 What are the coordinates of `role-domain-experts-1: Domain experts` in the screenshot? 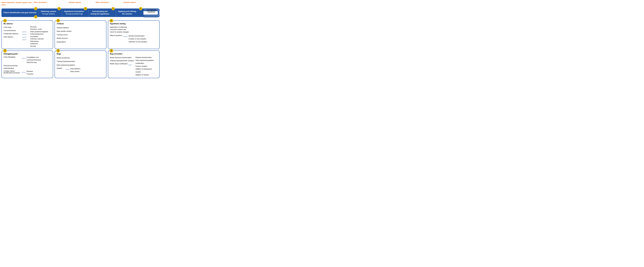 It's located at (75, 2).